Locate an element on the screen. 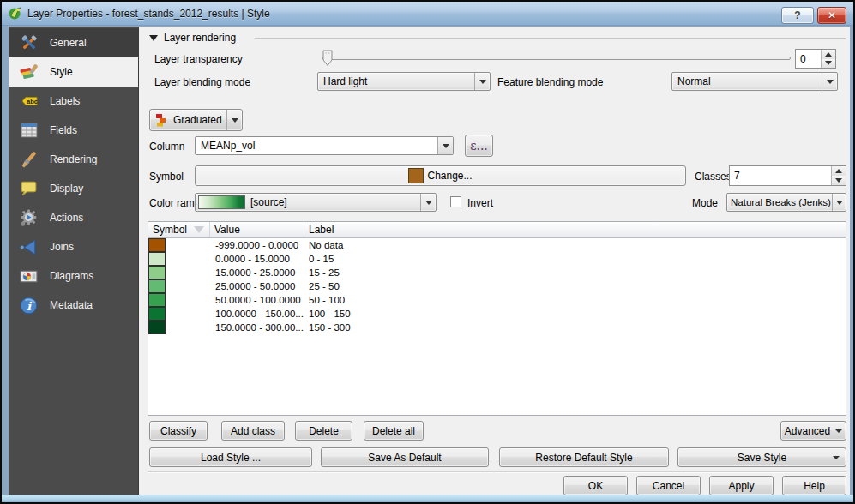  class-value: -999.0000 - 0.0000 is located at coordinates (257, 245).